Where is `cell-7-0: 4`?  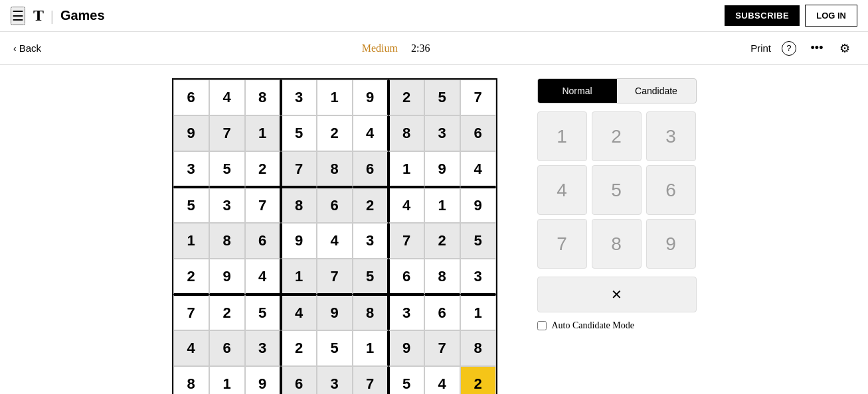 cell-7-0: 4 is located at coordinates (191, 348).